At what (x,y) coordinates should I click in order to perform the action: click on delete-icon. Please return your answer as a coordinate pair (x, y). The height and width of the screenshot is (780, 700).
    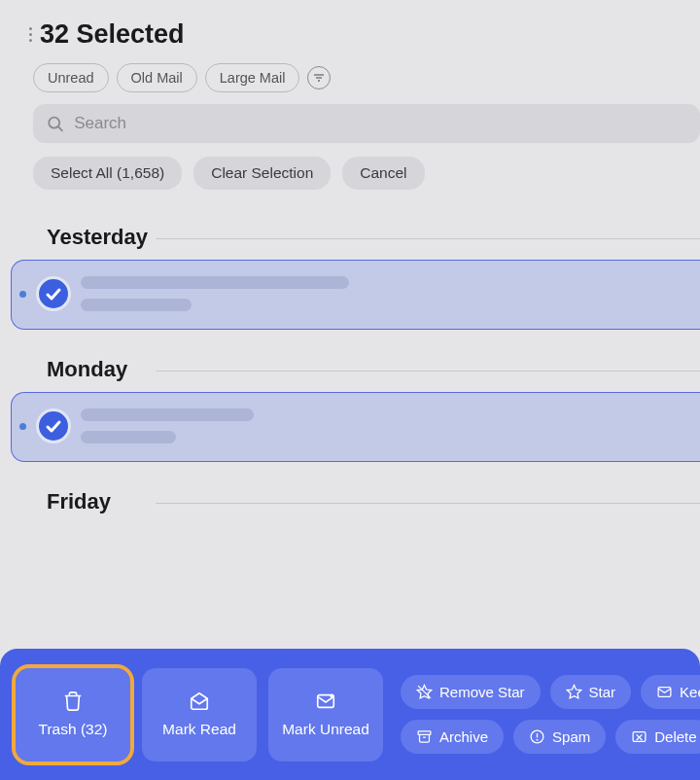
    Looking at the image, I should click on (640, 737).